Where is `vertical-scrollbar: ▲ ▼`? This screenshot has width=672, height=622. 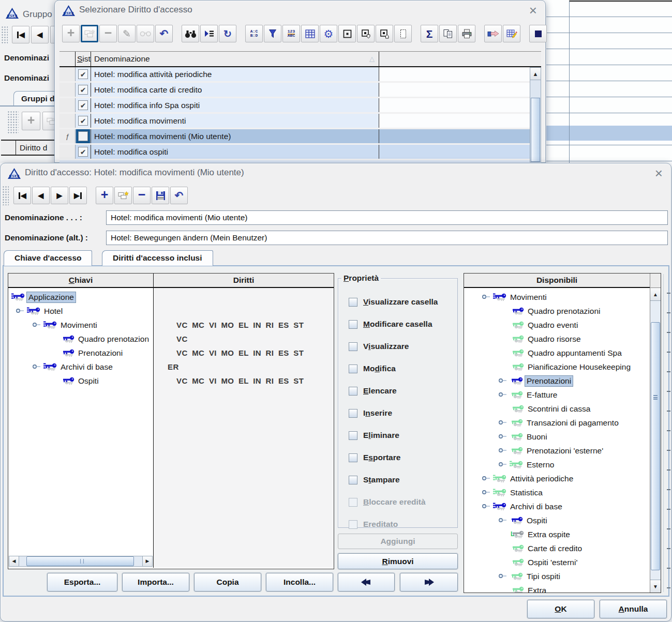
vertical-scrollbar: ▲ ▼ is located at coordinates (655, 441).